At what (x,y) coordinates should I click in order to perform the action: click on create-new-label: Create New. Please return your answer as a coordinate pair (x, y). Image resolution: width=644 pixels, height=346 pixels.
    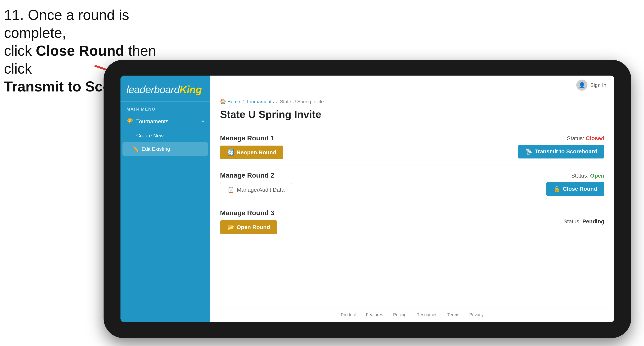
    Looking at the image, I should click on (150, 136).